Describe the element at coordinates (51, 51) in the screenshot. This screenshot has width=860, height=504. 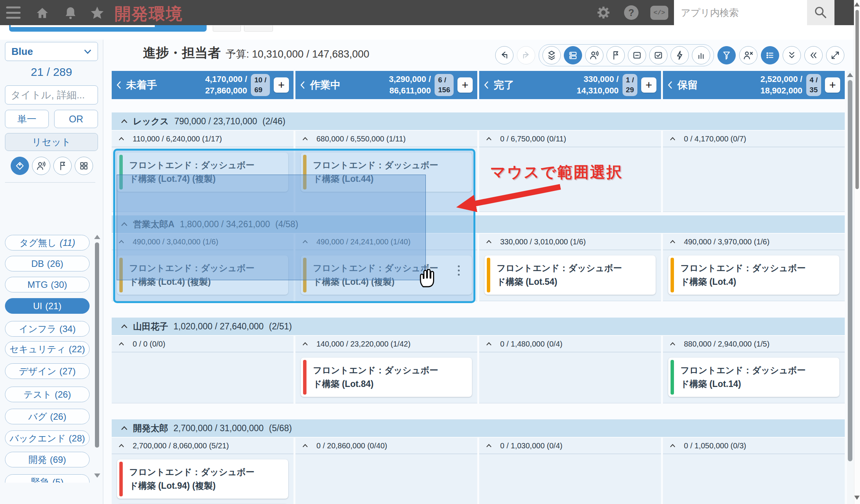
I see `color-select: Blue` at that location.